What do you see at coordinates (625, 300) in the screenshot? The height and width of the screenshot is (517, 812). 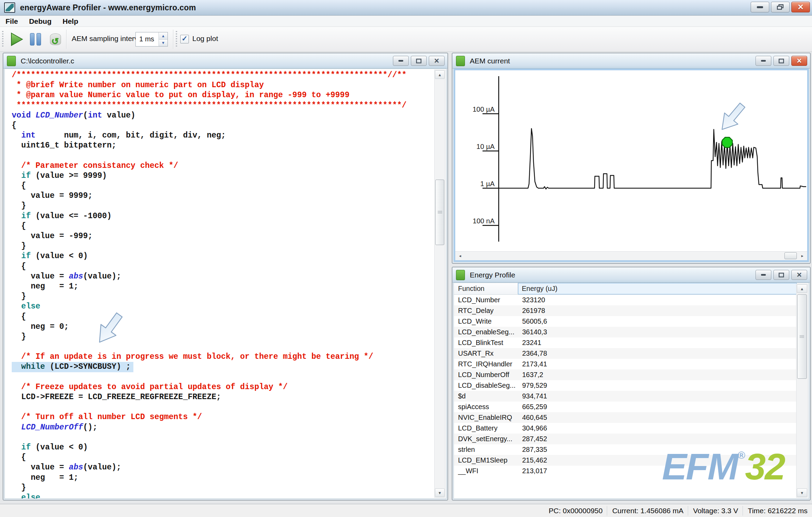 I see `table-row: LCD_Number323120` at bounding box center [625, 300].